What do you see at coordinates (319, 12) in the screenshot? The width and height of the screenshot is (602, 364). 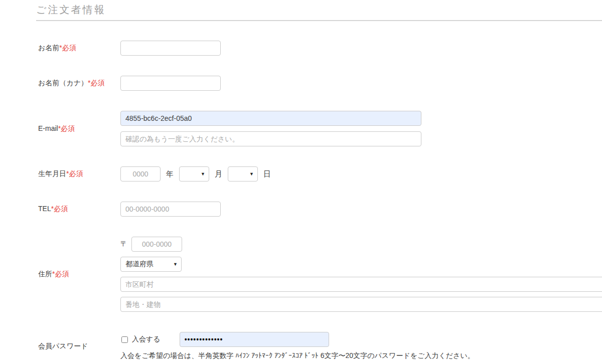 I see `page-title: ご注文者情報` at bounding box center [319, 12].